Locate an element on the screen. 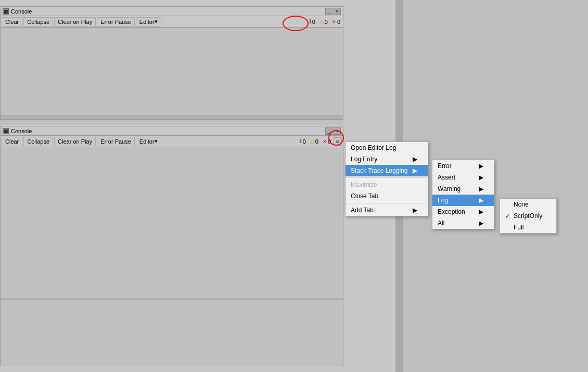  sub-menu-item-warning: Warning ▶ is located at coordinates (463, 189).